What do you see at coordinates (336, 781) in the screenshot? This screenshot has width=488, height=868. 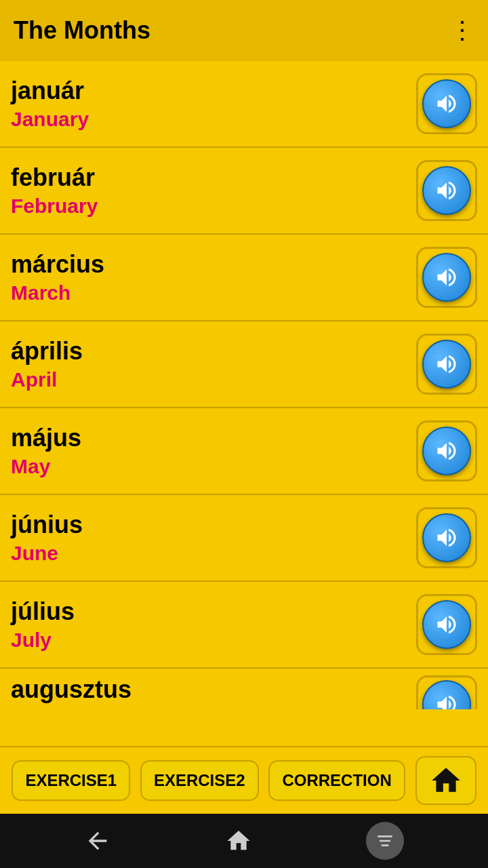 I see `correction-button: CORRECTION` at bounding box center [336, 781].